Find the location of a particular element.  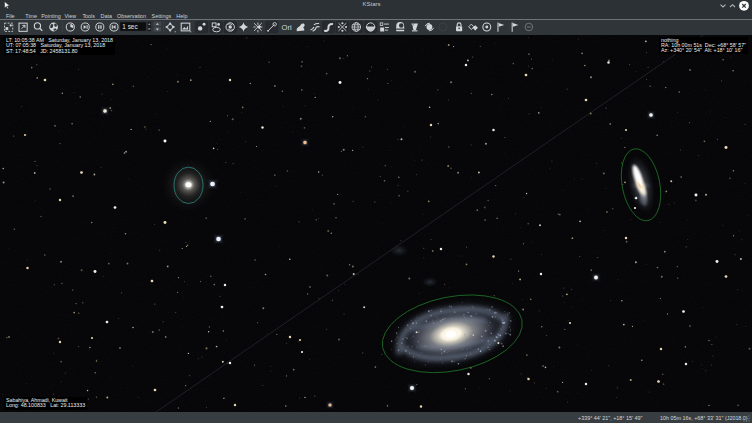

svg-text: 1 sec is located at coordinates (130, 26).